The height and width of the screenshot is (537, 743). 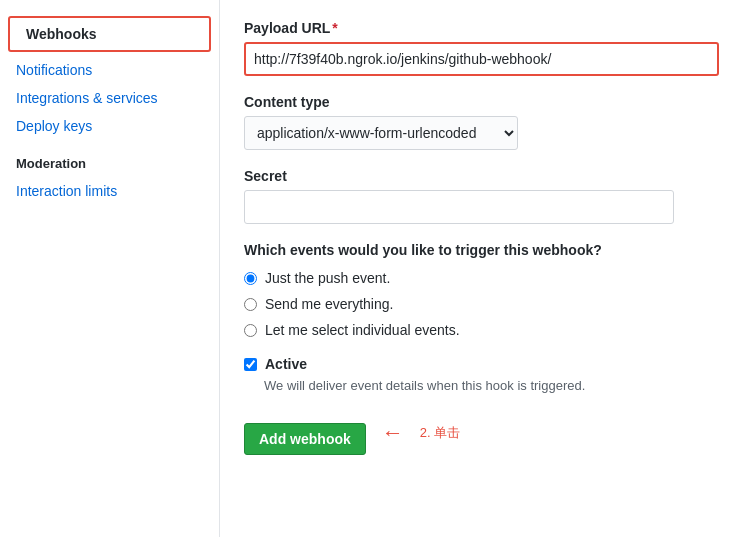 What do you see at coordinates (482, 290) in the screenshot?
I see `events-group: Which events would you like to trigger t…` at bounding box center [482, 290].